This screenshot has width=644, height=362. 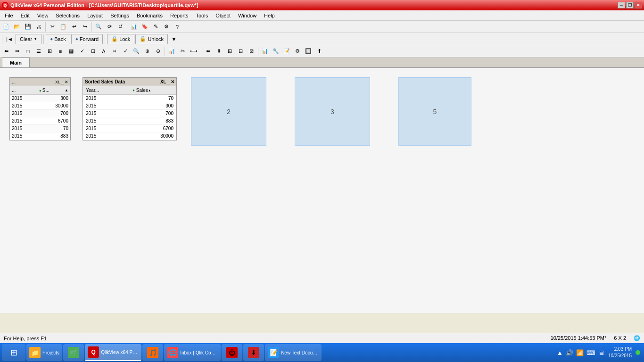 What do you see at coordinates (560, 353) in the screenshot?
I see `tray-up-icon: ▲` at bounding box center [560, 353].